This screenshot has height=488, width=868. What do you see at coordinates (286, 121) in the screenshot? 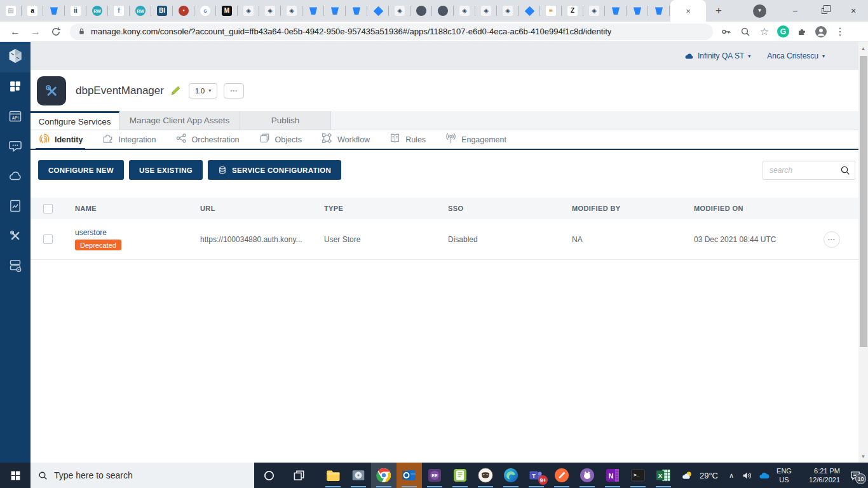
I see `tab-publish: Publish` at bounding box center [286, 121].